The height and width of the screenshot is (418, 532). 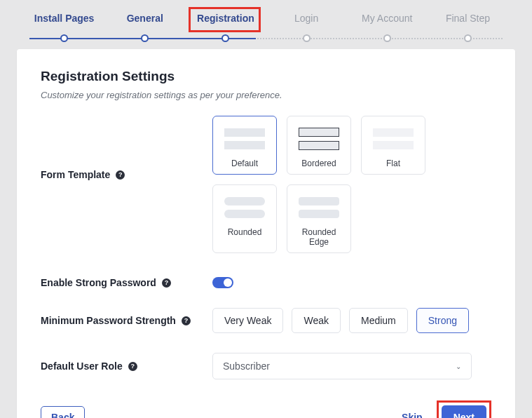 I want to click on wizard-stepper: Install Pages General Registration Login…, so click(x=266, y=12).